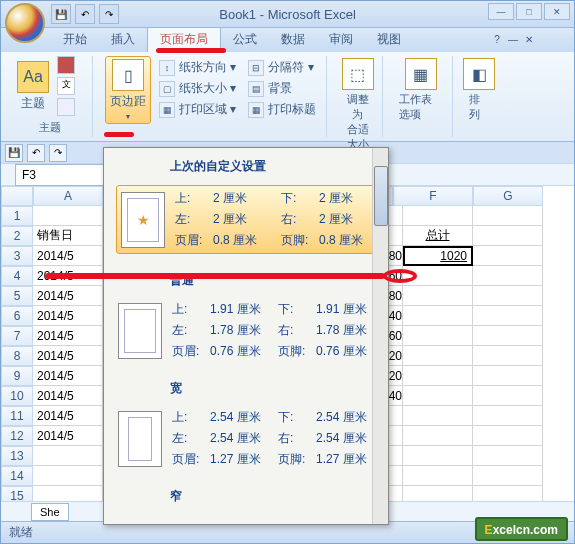 The height and width of the screenshot is (544, 575). Describe the element at coordinates (17, 276) in the screenshot. I see `row-header: 4` at that location.